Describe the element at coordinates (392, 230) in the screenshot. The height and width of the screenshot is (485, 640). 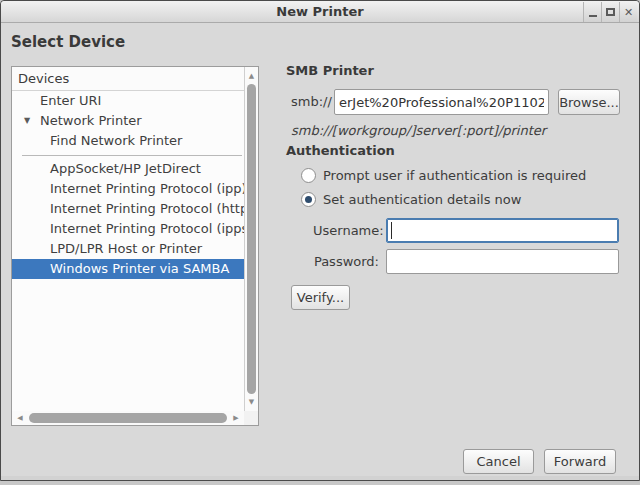
I see `text-cursor` at that location.